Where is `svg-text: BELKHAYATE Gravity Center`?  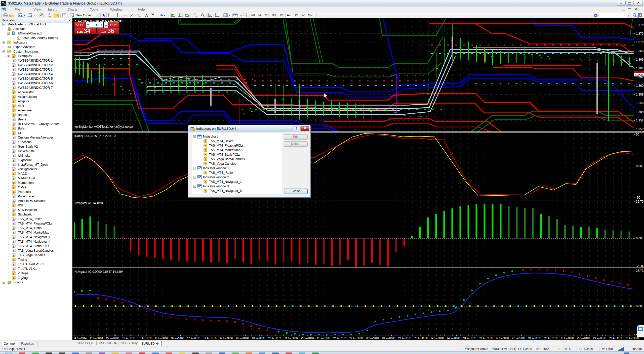
svg-text: BELKHAYATE Gravity Center is located at coordinates (38, 124).